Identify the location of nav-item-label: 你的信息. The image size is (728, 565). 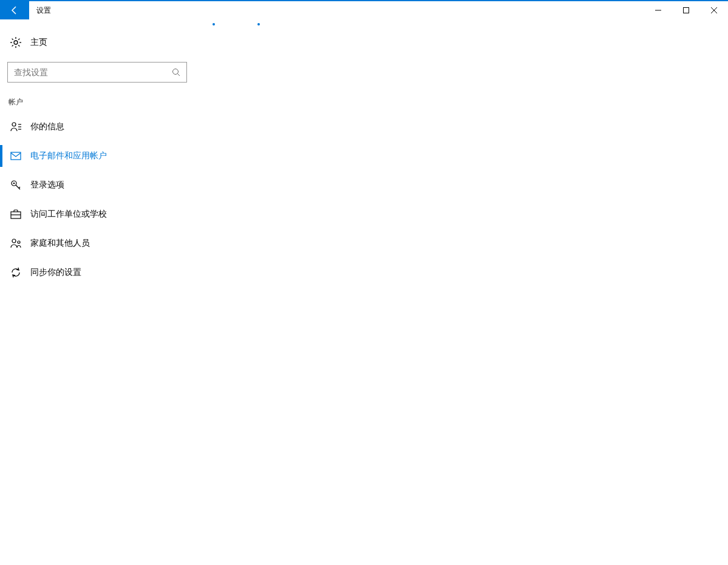
(47, 127).